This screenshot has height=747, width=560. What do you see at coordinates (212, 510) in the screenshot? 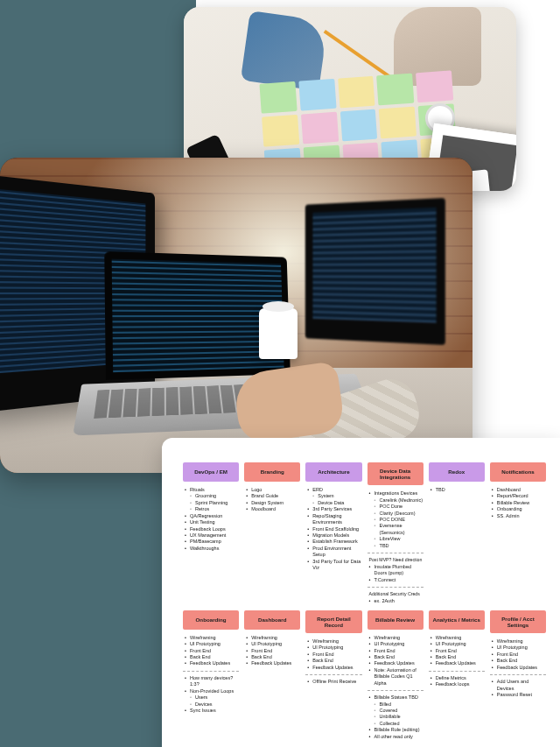
I see `list-item: Retros` at bounding box center [212, 510].